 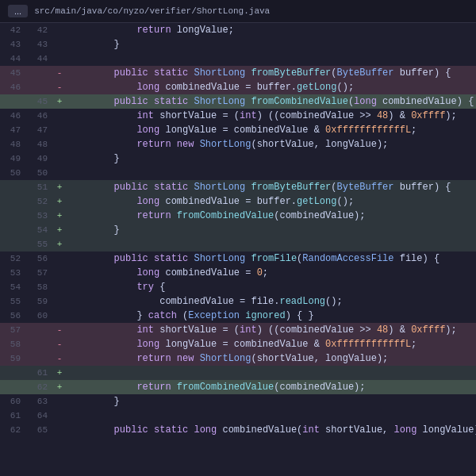 What do you see at coordinates (13, 273) in the screenshot?
I see `old-line-num: 53` at bounding box center [13, 273].